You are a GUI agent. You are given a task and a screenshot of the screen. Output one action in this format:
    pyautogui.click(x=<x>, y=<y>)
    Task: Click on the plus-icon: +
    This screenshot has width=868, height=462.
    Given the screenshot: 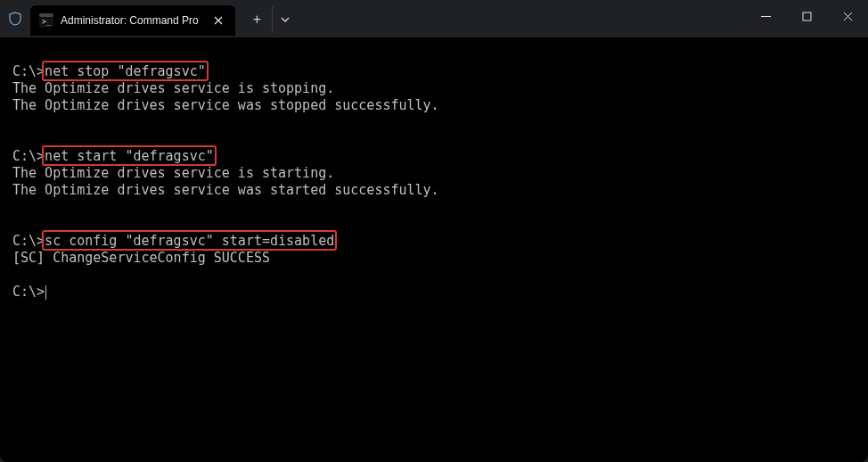 What is the action you would take?
    pyautogui.click(x=257, y=20)
    